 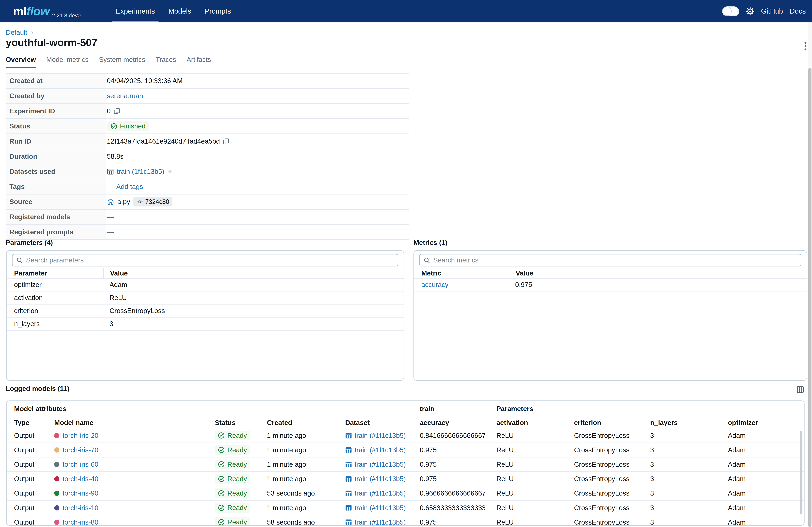 I want to click on column-header-n-layers: n_layers, so click(x=689, y=423).